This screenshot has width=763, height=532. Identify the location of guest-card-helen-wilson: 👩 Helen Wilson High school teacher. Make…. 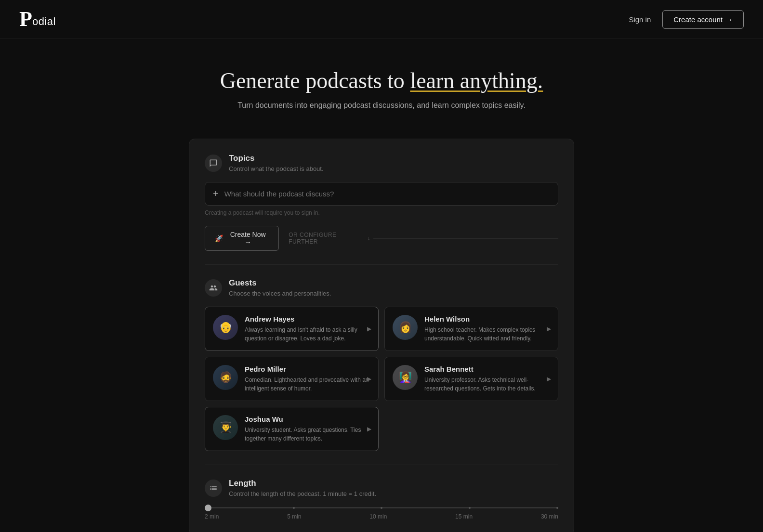
(471, 329).